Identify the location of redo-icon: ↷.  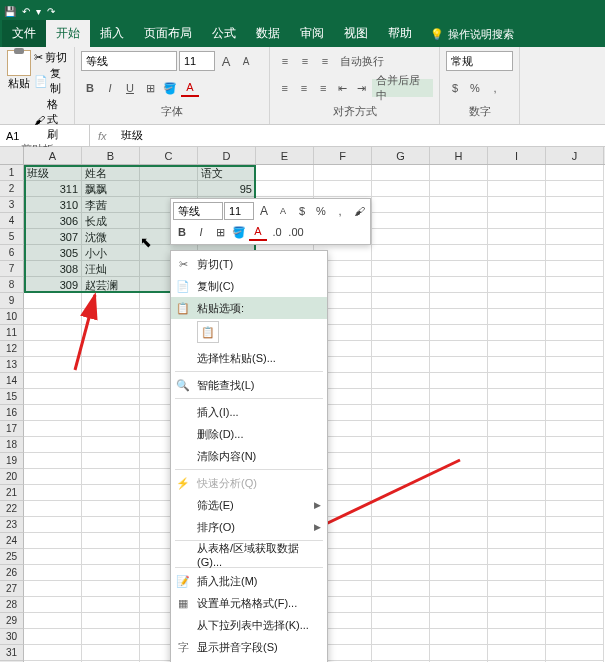
(51, 12).